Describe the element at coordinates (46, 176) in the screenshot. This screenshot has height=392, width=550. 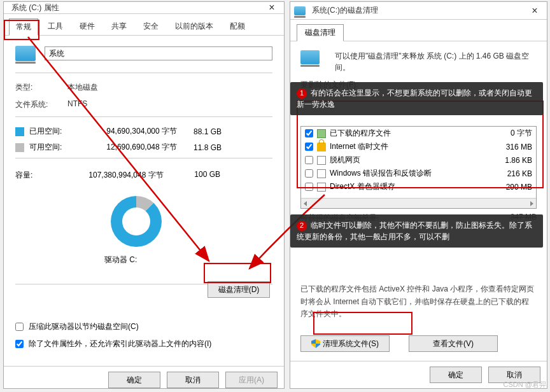
I see `cap-label: 容量:` at that location.